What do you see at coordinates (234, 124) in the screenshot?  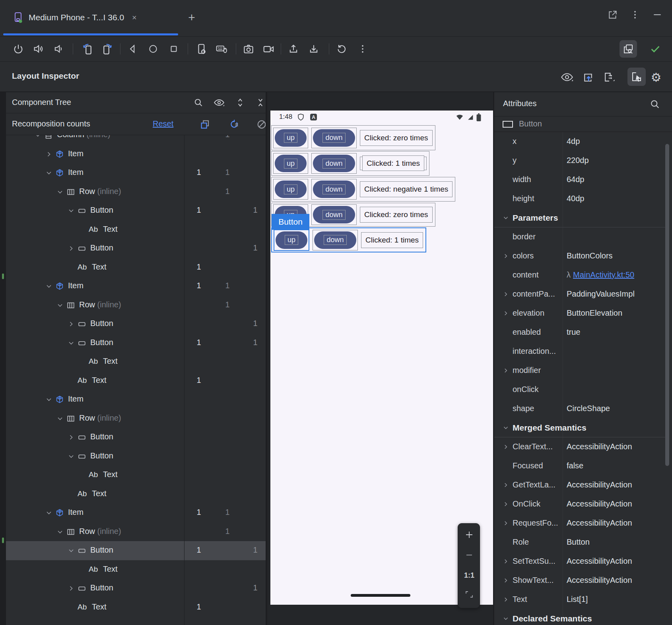 I see `recomposition-skip-column-icon` at bounding box center [234, 124].